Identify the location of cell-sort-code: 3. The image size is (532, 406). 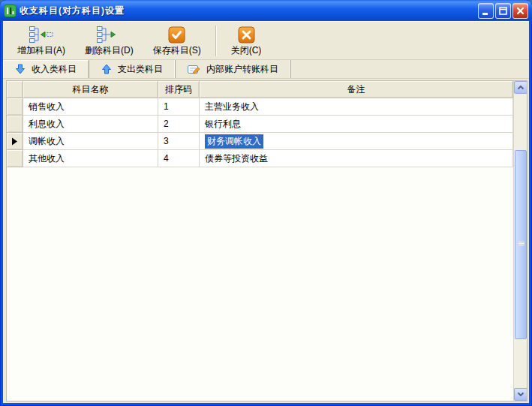
(179, 141).